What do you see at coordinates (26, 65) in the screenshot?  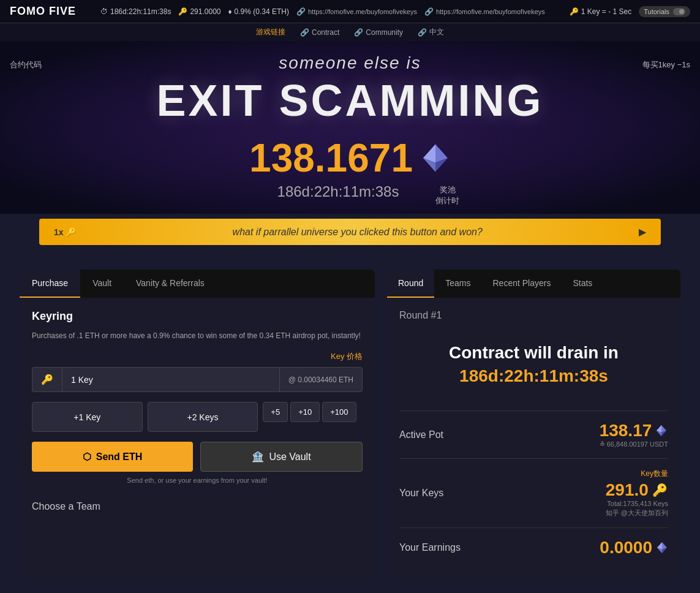 I see `contract-code-label: 合约代码` at bounding box center [26, 65].